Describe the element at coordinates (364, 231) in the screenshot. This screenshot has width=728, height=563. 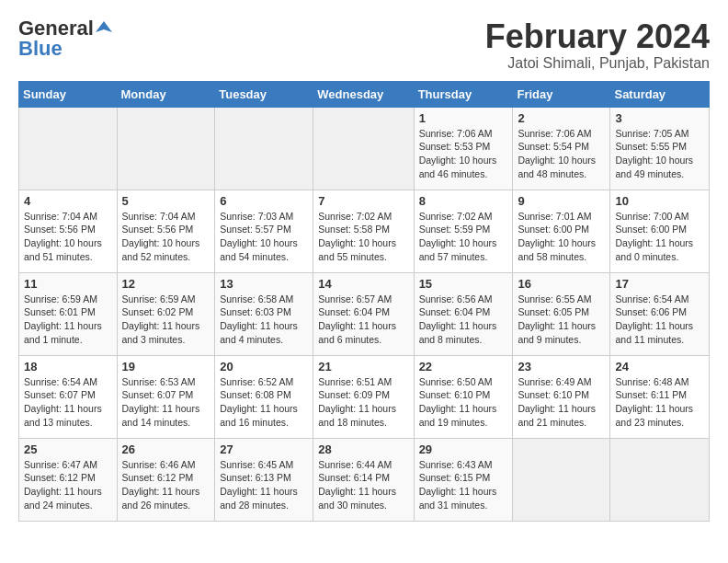
I see `calendar-cell: 7Sunrise: 7:02 AM Sunset: 5:58 PM Daylig…` at that location.